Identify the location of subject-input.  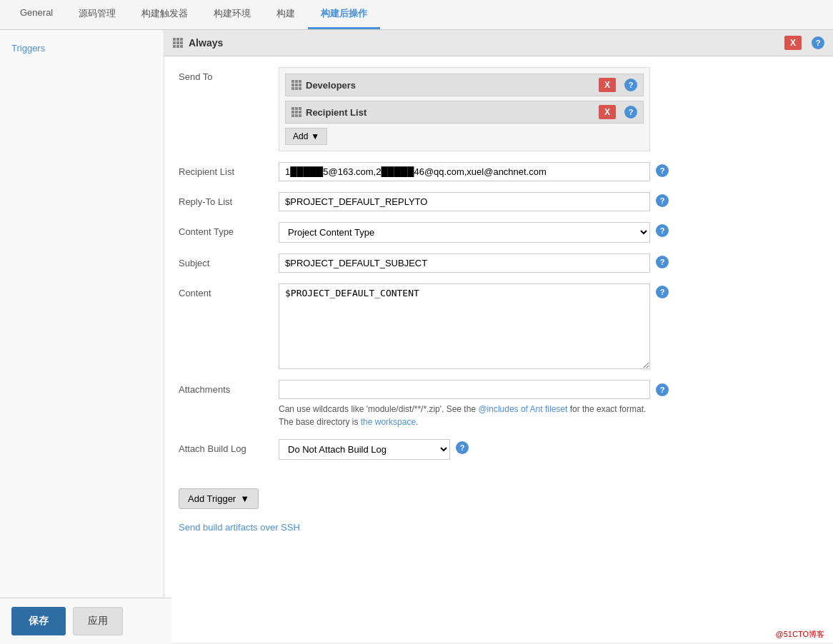
(464, 263).